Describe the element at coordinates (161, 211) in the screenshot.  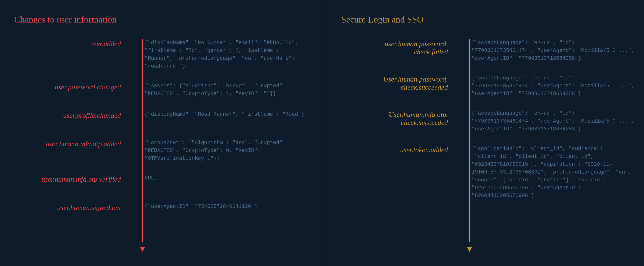
I see `timeline-item: user.human.signed.out {"userAgentID": "7…` at that location.